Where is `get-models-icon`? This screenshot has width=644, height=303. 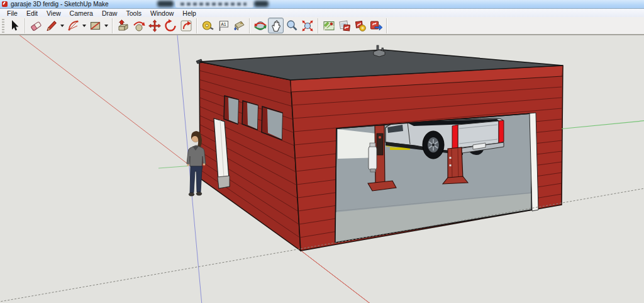
get-models-icon is located at coordinates (345, 26).